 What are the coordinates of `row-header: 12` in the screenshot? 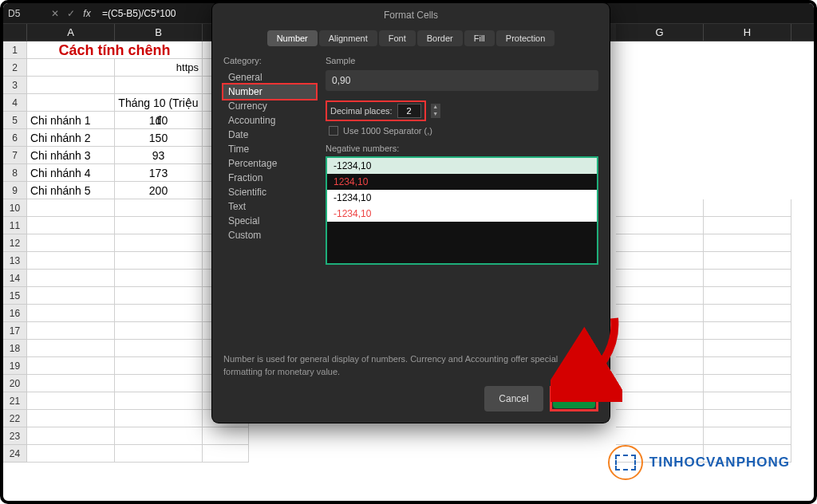 It's located at (15, 243).